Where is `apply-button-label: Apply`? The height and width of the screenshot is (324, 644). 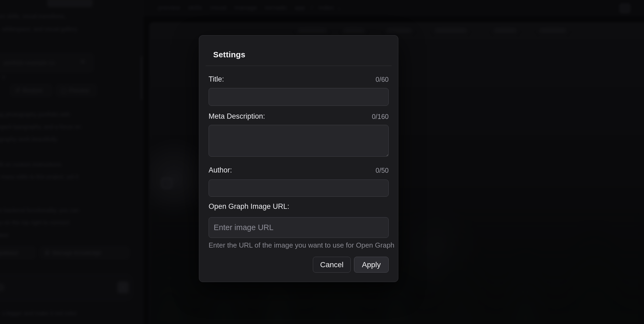
apply-button-label: Apply is located at coordinates (371, 265).